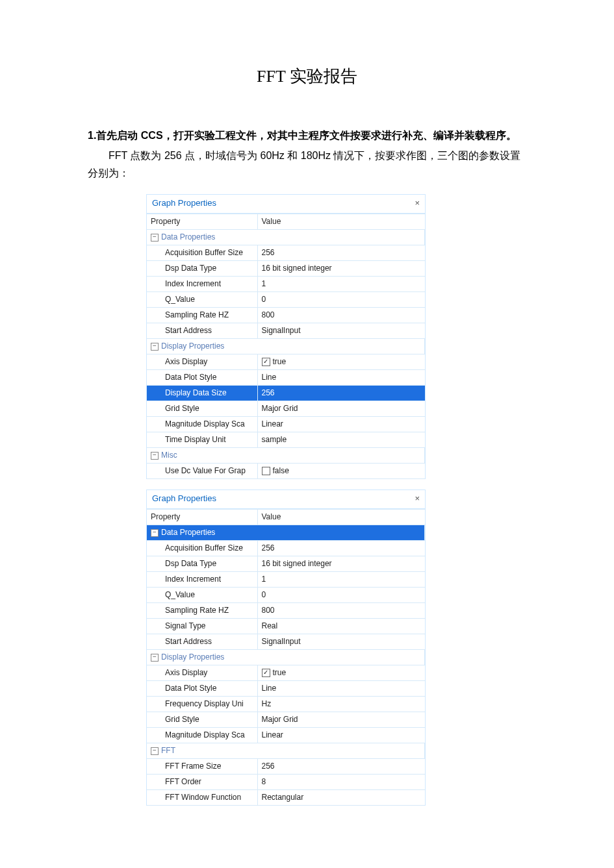  What do you see at coordinates (307, 77) in the screenshot?
I see `document-title: FFT 实验报告` at bounding box center [307, 77].